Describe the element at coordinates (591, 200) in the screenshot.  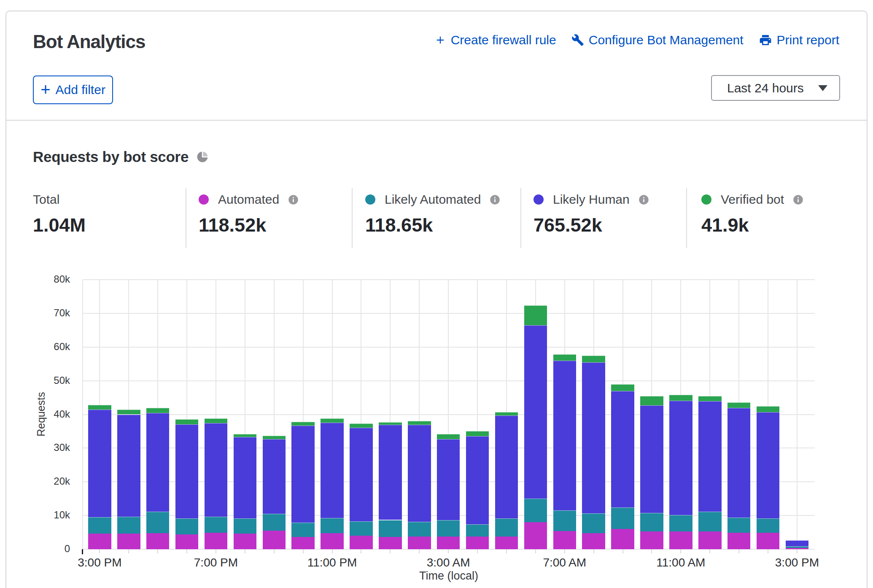
I see `stat-label: Likely Human` at that location.